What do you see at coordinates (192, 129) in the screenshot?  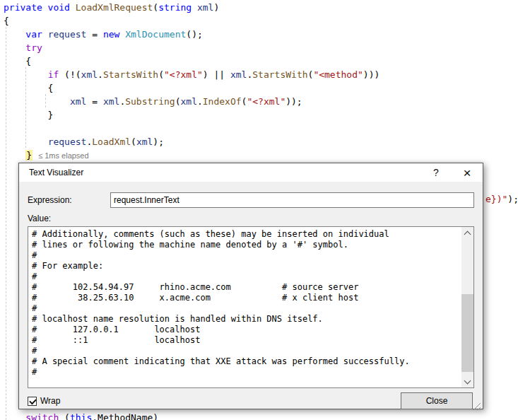 I see `code-line` at bounding box center [192, 129].